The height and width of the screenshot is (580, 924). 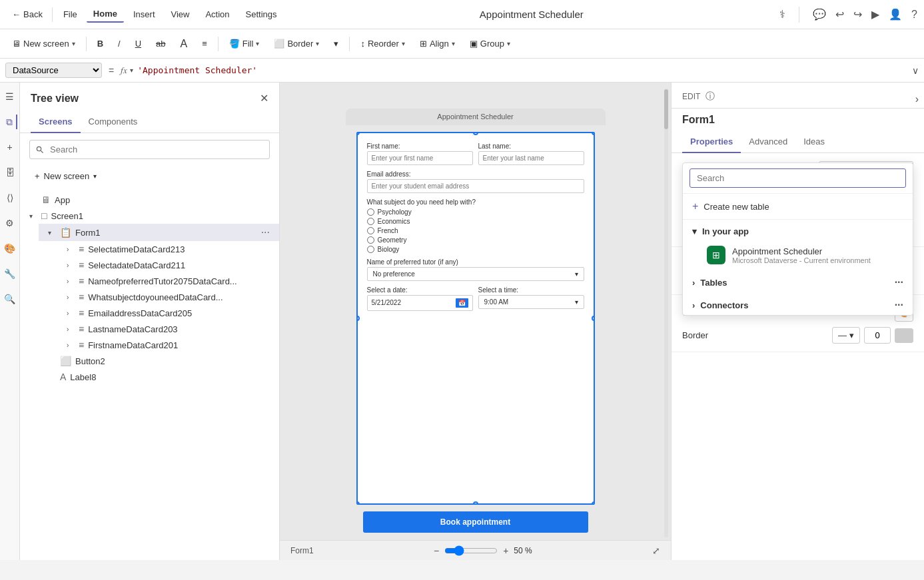 I want to click on zoom-slider, so click(x=471, y=551).